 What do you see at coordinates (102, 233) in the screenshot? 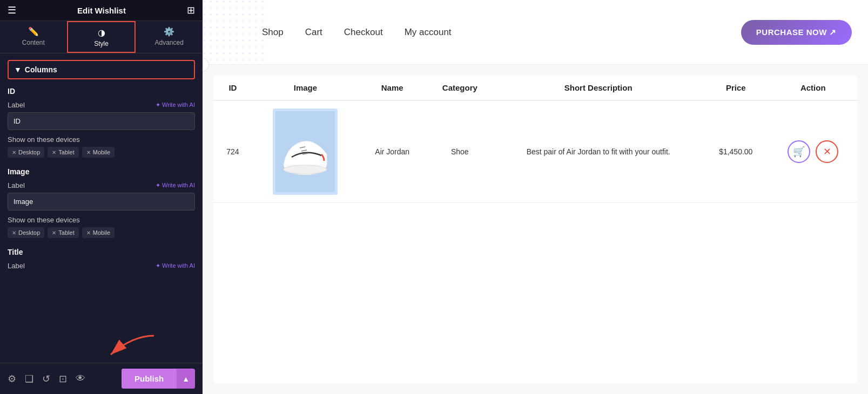
I see `image-device-tags: ✕ Desktop ✕ Tablet ✕ Mobile` at bounding box center [102, 233].